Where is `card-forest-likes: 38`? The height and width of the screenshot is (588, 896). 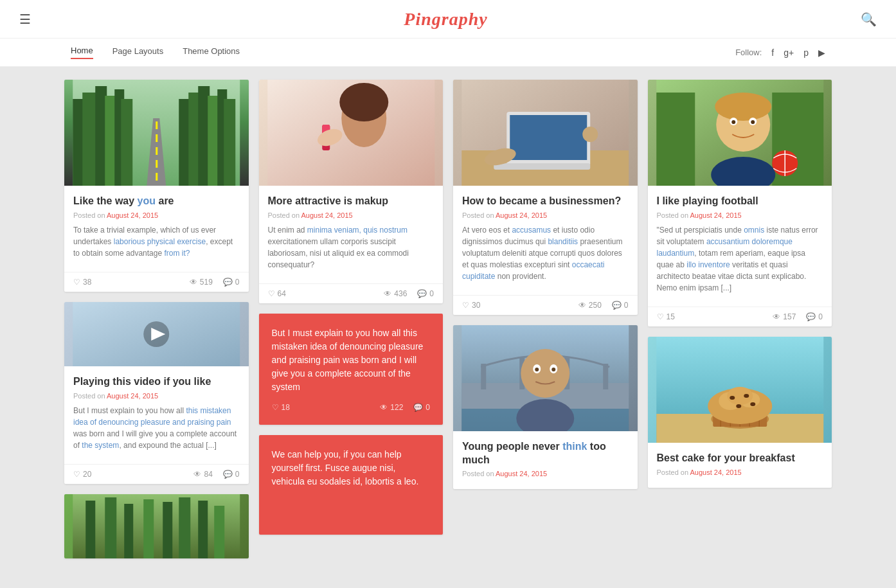
card-forest-likes: 38 is located at coordinates (82, 282).